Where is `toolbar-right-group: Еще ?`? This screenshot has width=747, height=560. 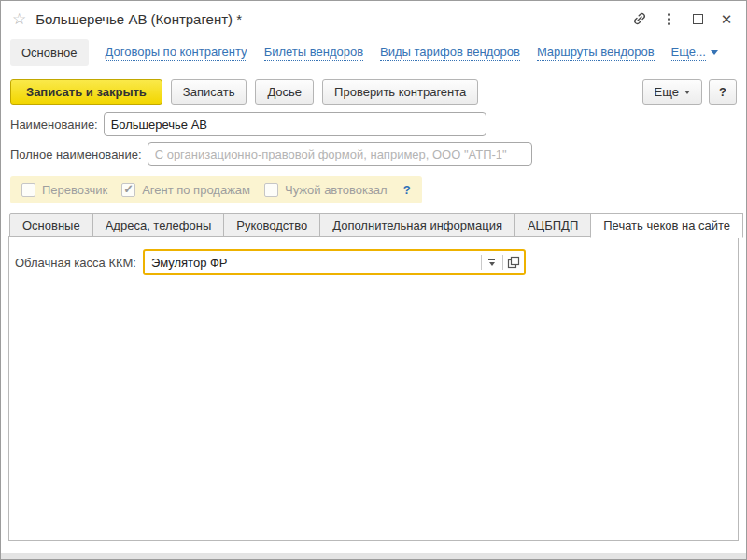 toolbar-right-group: Еще ? is located at coordinates (689, 91).